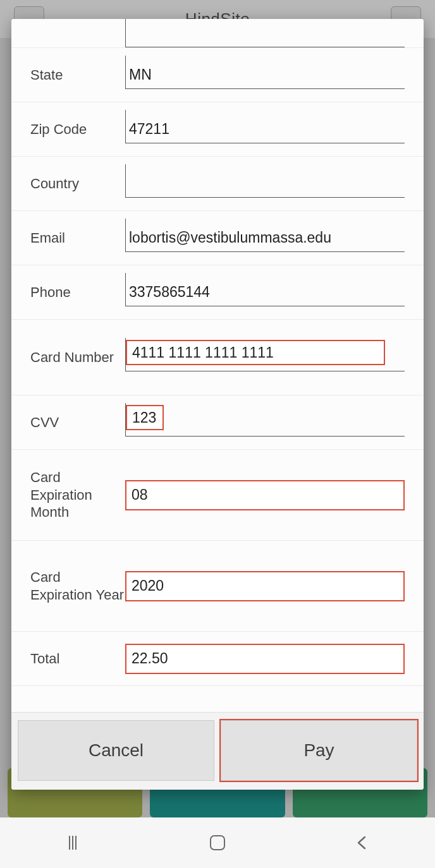 The height and width of the screenshot is (868, 435). Describe the element at coordinates (218, 33) in the screenshot. I see `row-city: City` at that location.